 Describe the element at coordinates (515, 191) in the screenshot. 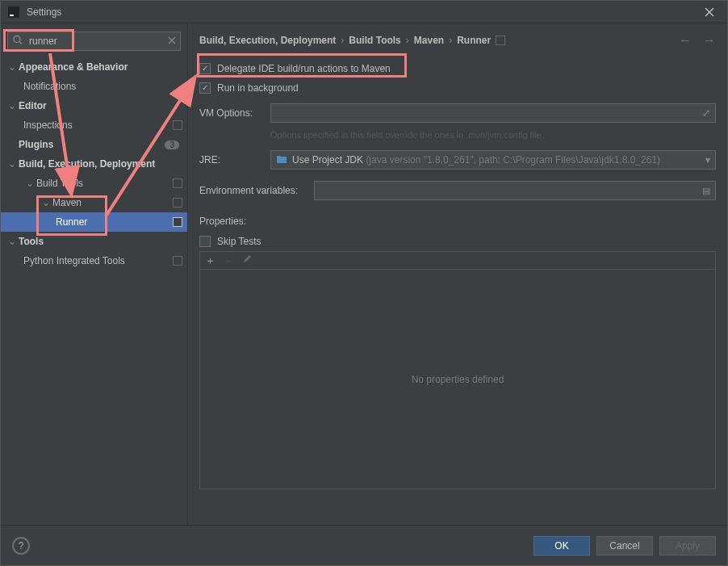

I see `env-vars-field: ▤` at that location.